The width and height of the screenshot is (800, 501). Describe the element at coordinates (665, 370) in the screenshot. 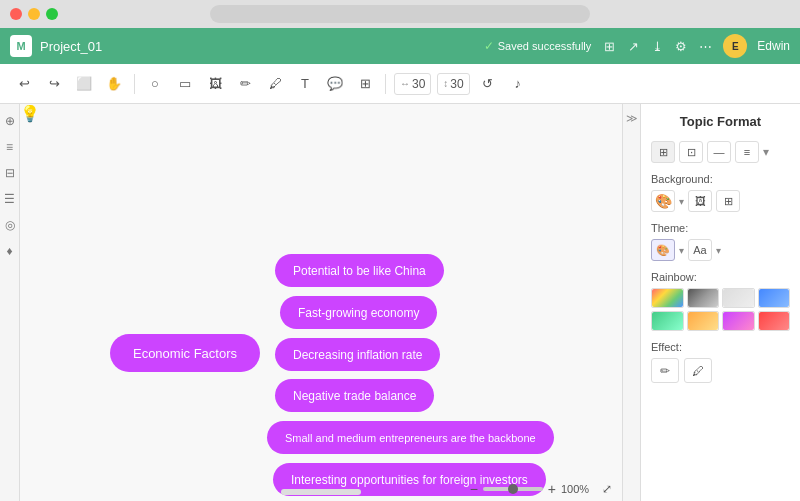

I see `effect-btn-1: ✏` at that location.